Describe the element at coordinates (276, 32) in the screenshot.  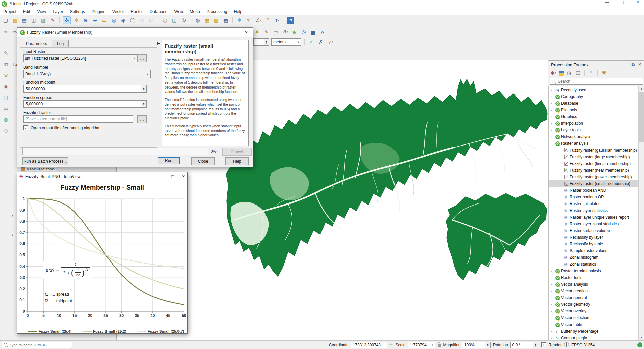
I see `paint-roller-icon: ▭` at that location.